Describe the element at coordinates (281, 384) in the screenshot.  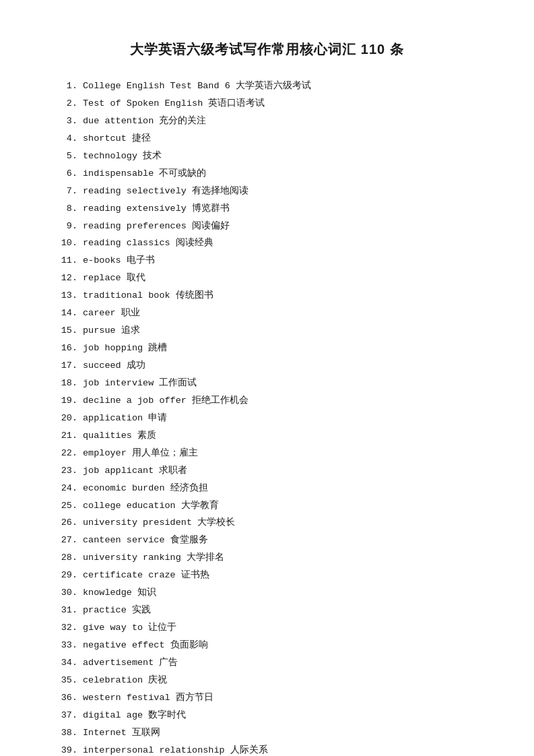
I see `item-content: job interview 工作面试` at that location.